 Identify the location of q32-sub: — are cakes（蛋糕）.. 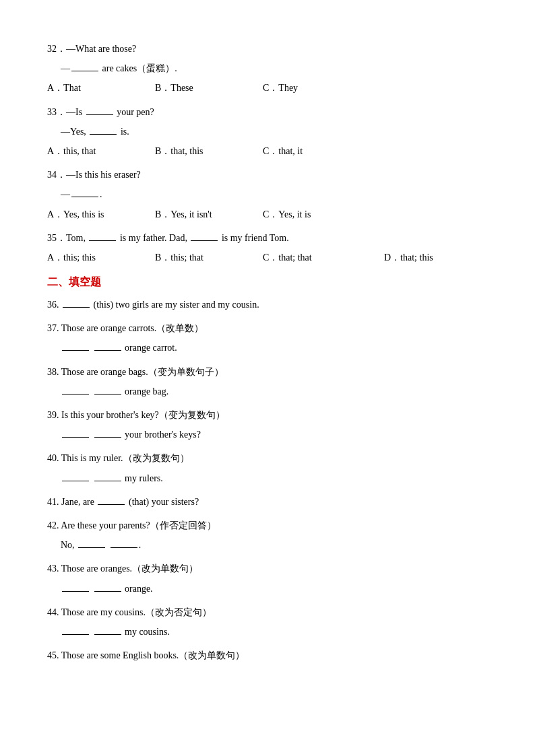
(278, 69).